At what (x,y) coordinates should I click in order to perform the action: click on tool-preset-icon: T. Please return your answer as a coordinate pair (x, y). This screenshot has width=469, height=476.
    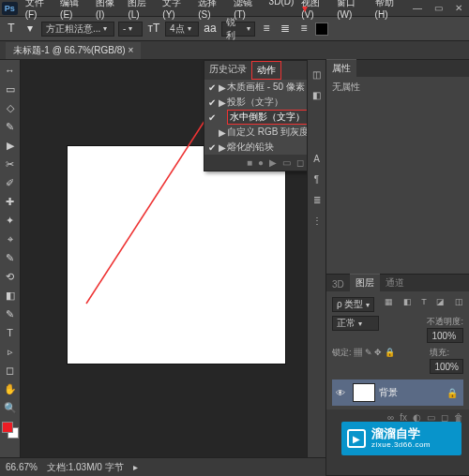
    Looking at the image, I should click on (11, 29).